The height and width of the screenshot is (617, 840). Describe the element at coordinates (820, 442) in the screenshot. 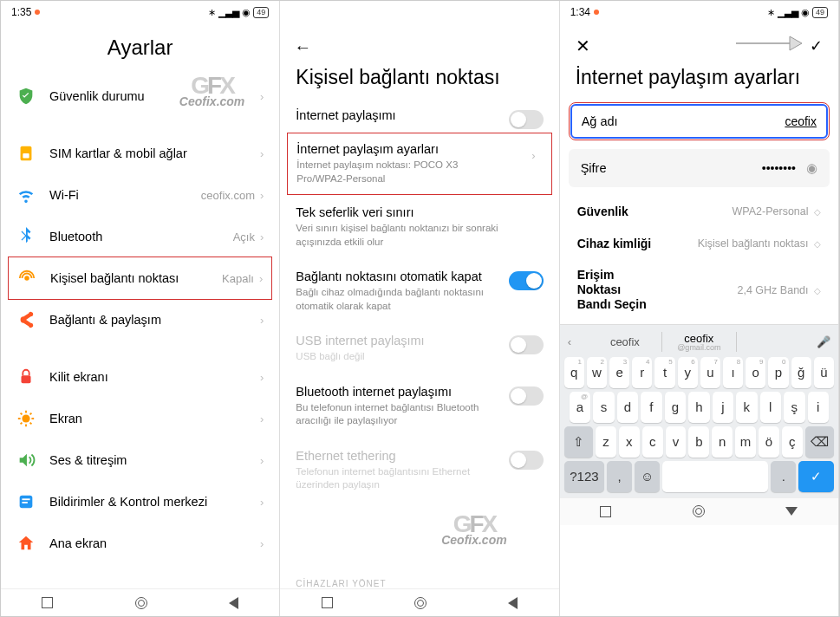

I see `key-backspace: ⌫` at that location.